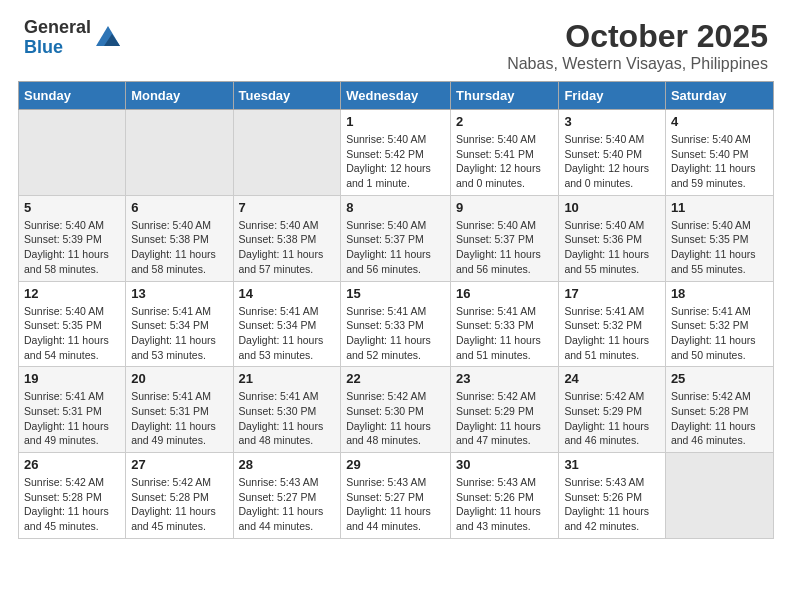 The height and width of the screenshot is (612, 792). What do you see at coordinates (180, 96) in the screenshot?
I see `header-monday: Monday` at bounding box center [180, 96].